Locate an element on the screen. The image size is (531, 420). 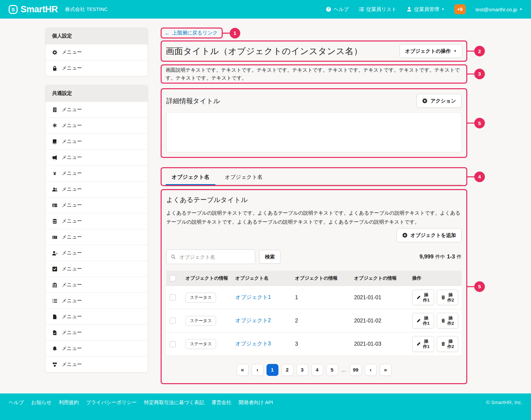
annotation-marker: 4 is located at coordinates (480, 177).